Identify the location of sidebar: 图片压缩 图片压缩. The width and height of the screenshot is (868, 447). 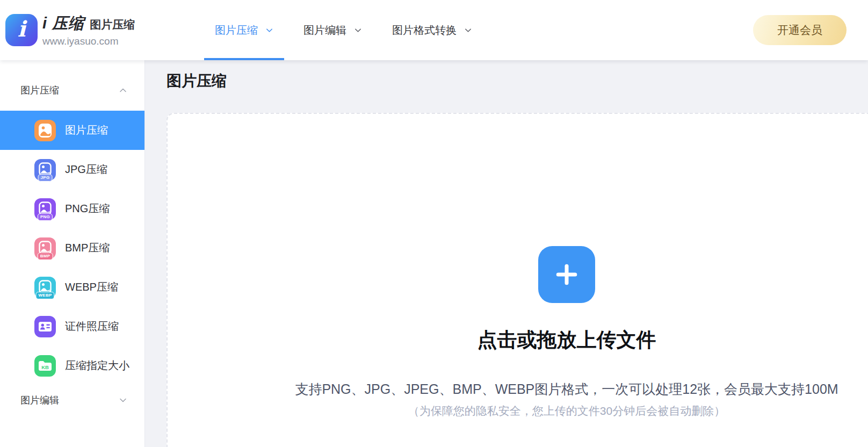
(73, 254).